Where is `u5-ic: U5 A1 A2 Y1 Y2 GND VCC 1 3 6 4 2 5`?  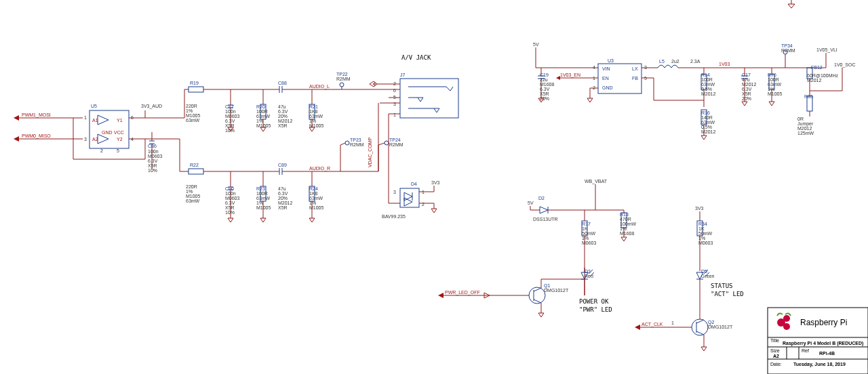
u5-ic: U5 A1 A2 Y1 Y2 GND VCC 1 3 6 4 2 5 is located at coordinates (108, 129).